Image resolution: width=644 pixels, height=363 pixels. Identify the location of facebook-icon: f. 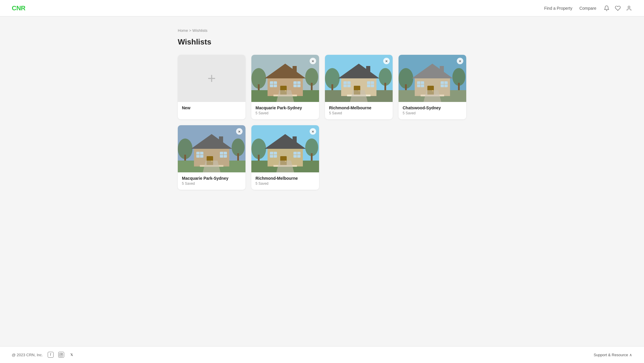
(51, 355).